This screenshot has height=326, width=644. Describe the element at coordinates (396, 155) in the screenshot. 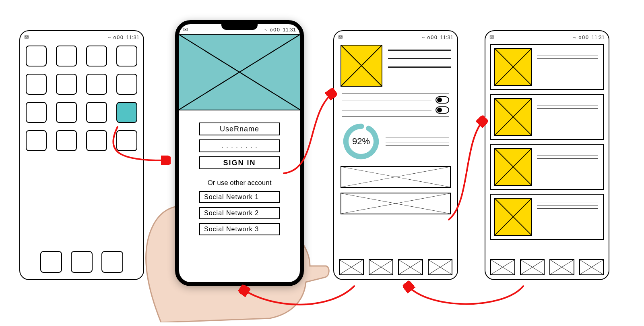

I see `screen-profile: oOO 11:31` at that location.